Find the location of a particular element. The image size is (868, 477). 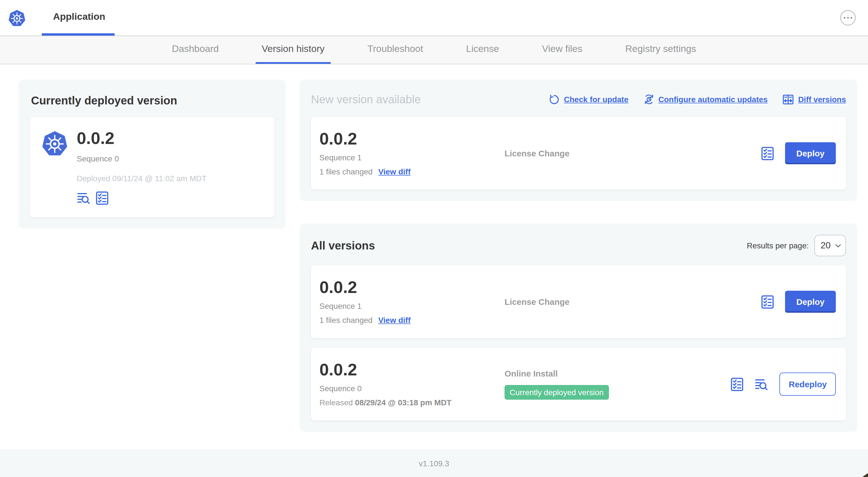

results-per-page-label: Results per page: is located at coordinates (778, 245).